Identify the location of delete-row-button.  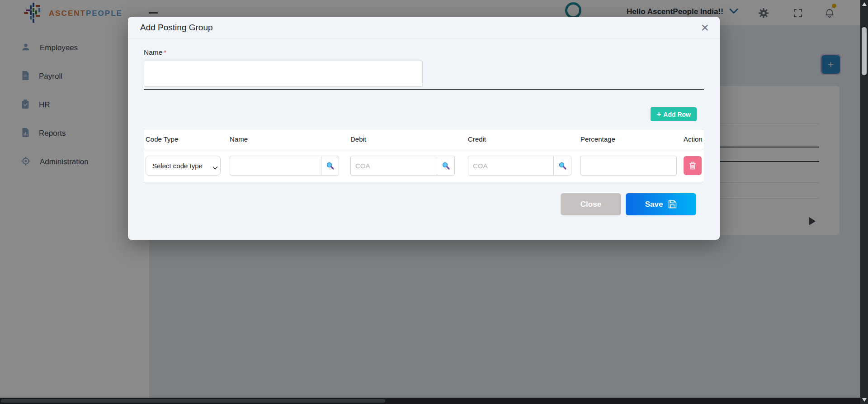
(693, 166).